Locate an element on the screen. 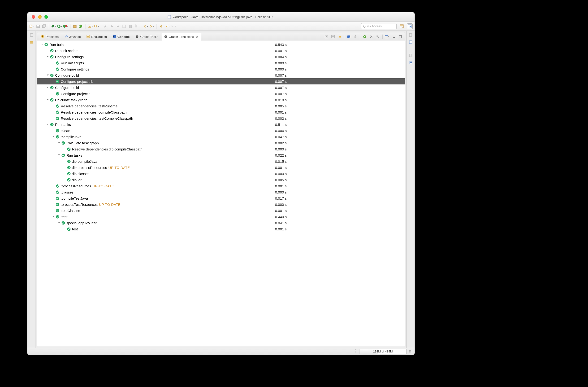  tree-row: special.app.MyTest0.041 s is located at coordinates (221, 223).